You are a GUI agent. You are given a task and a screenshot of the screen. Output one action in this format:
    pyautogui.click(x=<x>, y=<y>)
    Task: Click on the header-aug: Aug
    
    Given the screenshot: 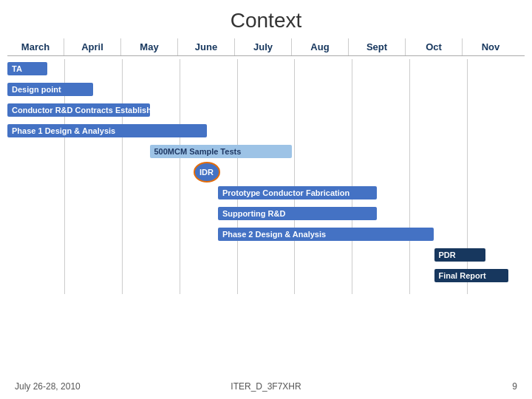 What is the action you would take?
    pyautogui.click(x=321, y=47)
    